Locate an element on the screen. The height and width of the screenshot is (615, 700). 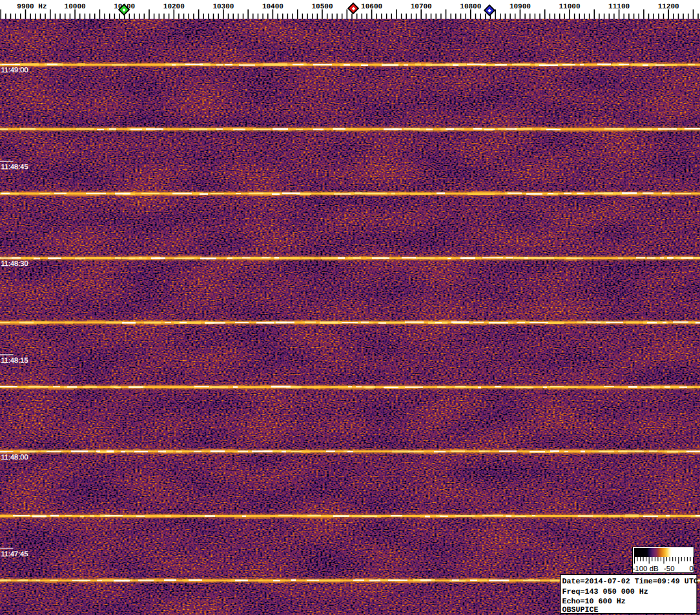
svg-text: 9900 Hz is located at coordinates (32, 7).